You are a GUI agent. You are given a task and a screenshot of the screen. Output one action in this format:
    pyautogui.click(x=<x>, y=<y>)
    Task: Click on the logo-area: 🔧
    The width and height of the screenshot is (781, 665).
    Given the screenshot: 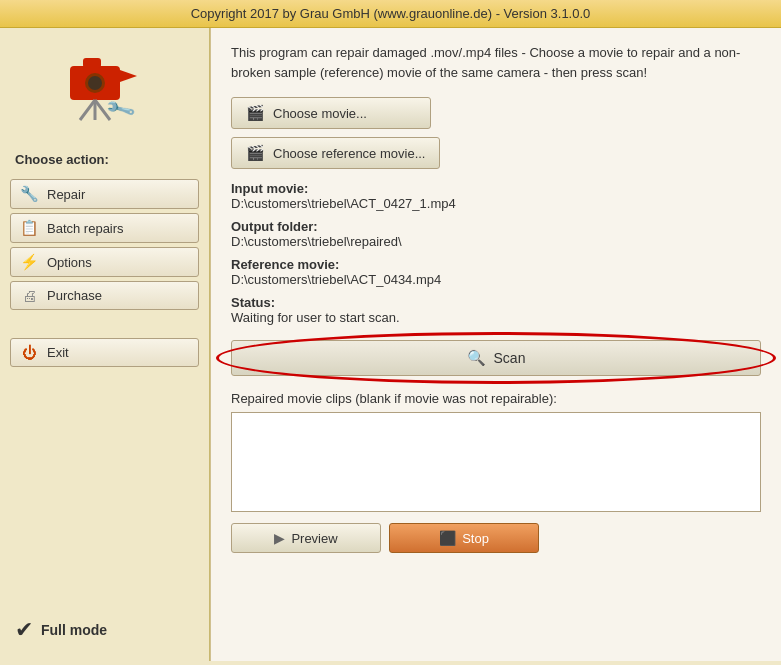 What is the action you would take?
    pyautogui.click(x=104, y=90)
    